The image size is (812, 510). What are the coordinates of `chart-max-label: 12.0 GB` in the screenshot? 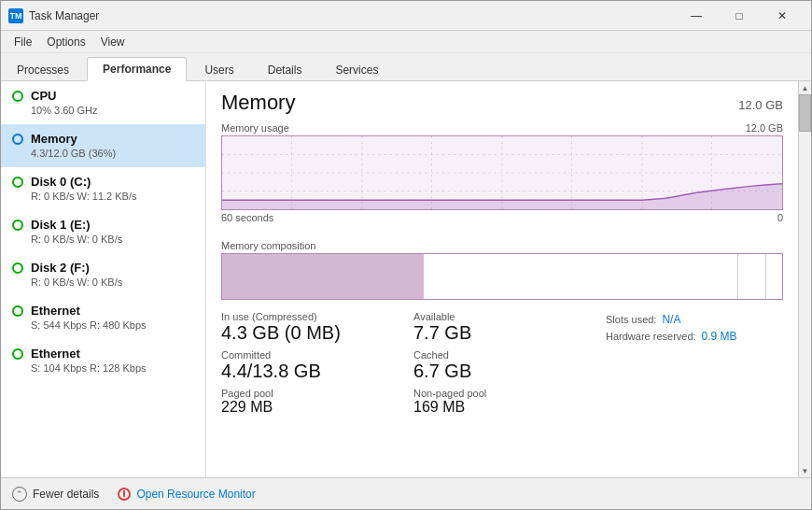 It's located at (764, 128).